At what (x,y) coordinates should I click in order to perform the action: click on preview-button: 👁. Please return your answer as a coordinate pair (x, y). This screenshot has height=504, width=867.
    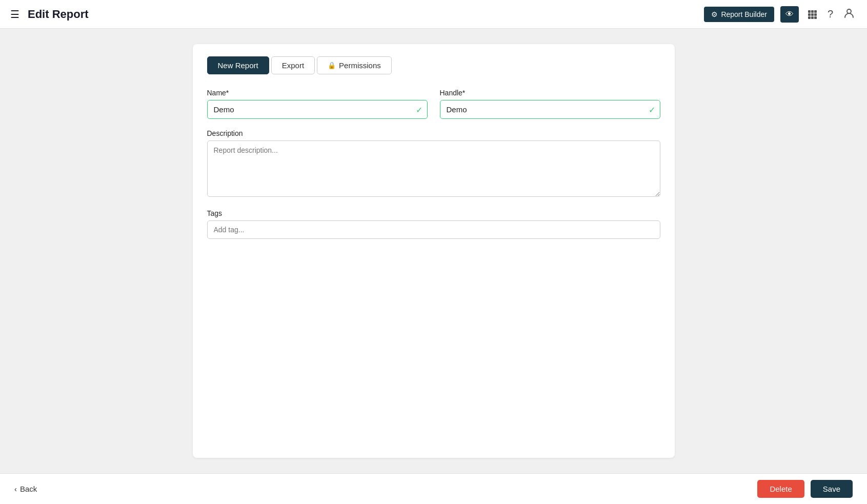
    Looking at the image, I should click on (790, 14).